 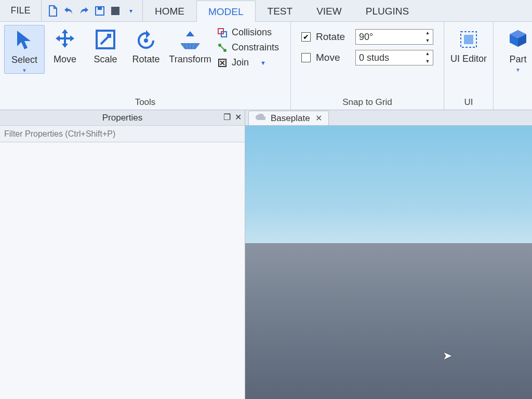 What do you see at coordinates (306, 37) in the screenshot?
I see `rotate-snap-checkbox: ✔` at bounding box center [306, 37].